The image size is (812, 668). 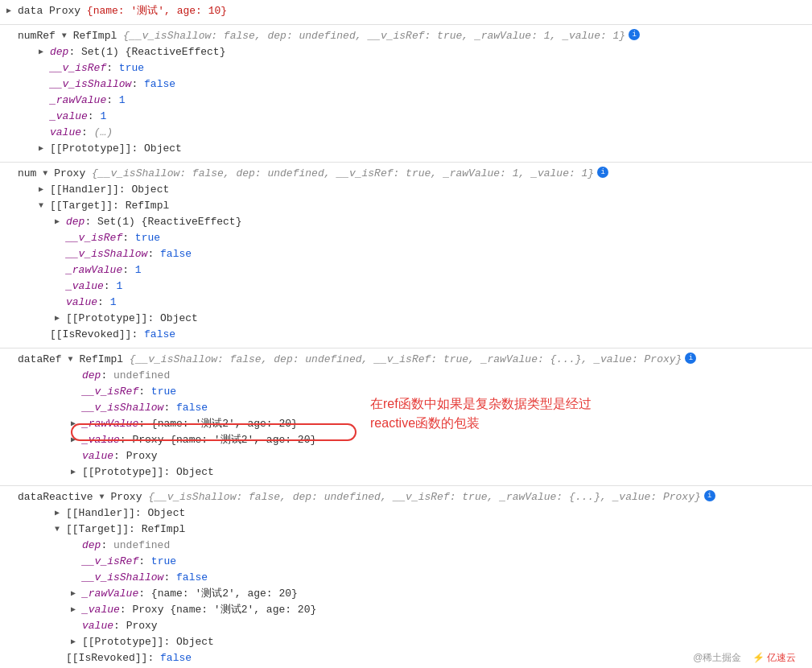 I want to click on datareactive-valueprop-colon: :, so click(x=120, y=626).